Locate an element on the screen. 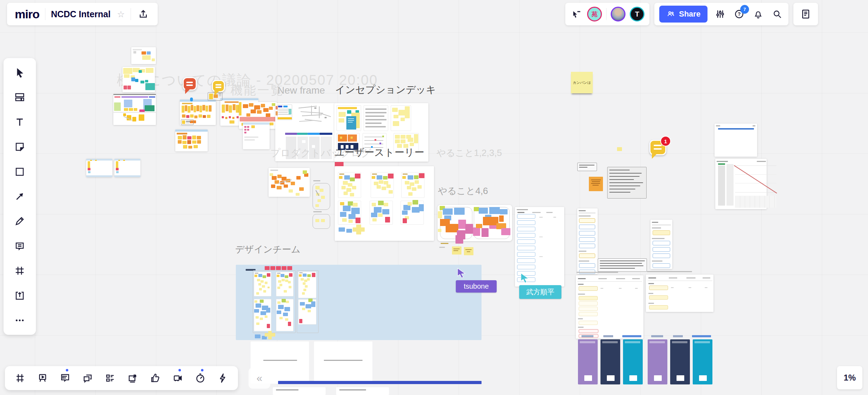  comments-button is located at coordinates (65, 378).